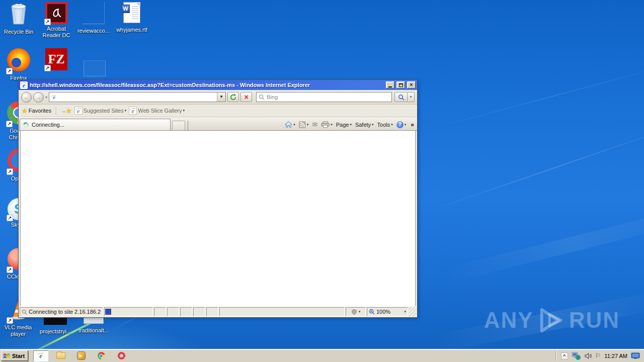 The height and width of the screenshot is (362, 644). I want to click on close-icon: ×, so click(412, 85).